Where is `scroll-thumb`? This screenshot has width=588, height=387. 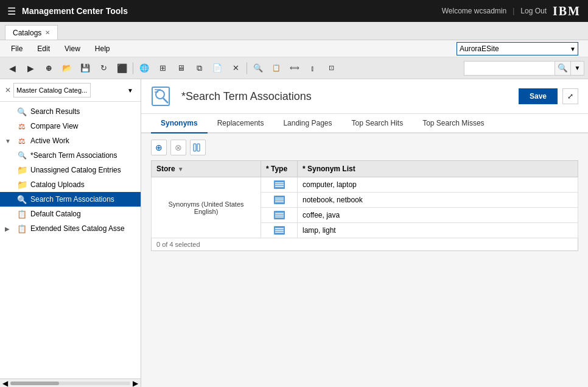
scroll-thumb is located at coordinates (35, 383).